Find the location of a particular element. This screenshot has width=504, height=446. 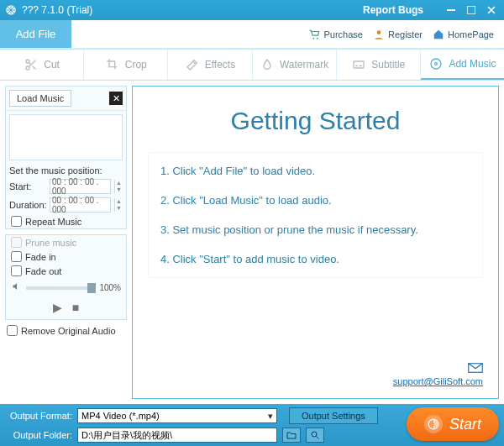

tab-crop-label: Crop is located at coordinates (136, 65).